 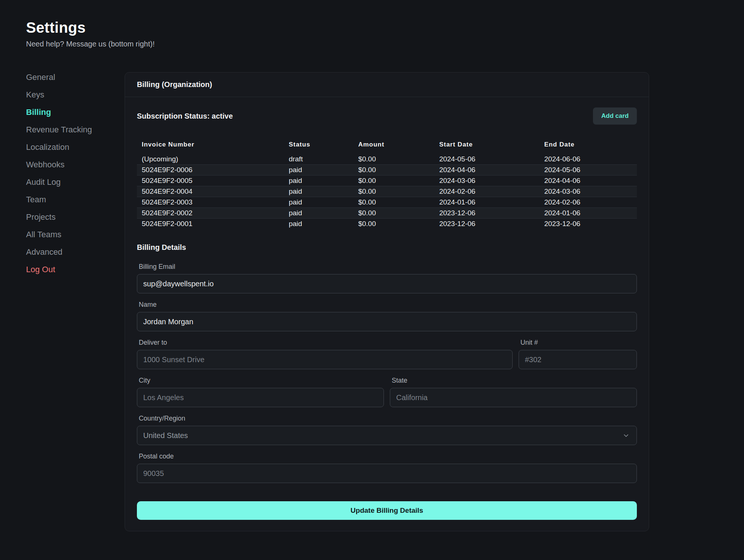 What do you see at coordinates (387, 278) in the screenshot?
I see `billing-email-field-group: Billing Email` at bounding box center [387, 278].